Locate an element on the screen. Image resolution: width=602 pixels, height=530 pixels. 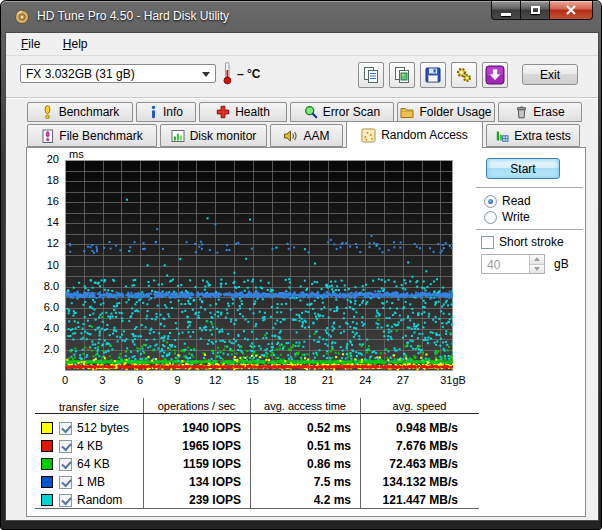
tab-random-access: Random Access is located at coordinates (414, 134).